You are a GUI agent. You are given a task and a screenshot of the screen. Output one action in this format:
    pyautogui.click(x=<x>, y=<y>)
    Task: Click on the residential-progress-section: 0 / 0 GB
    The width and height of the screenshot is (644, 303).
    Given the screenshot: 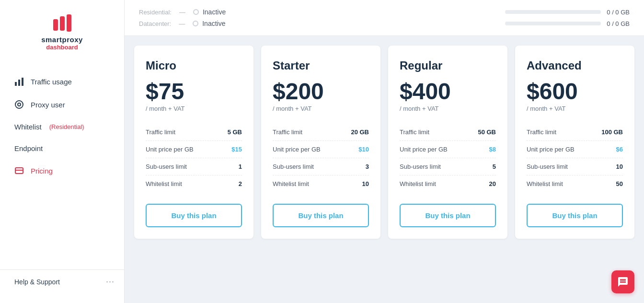 What is the action you would take?
    pyautogui.click(x=567, y=12)
    